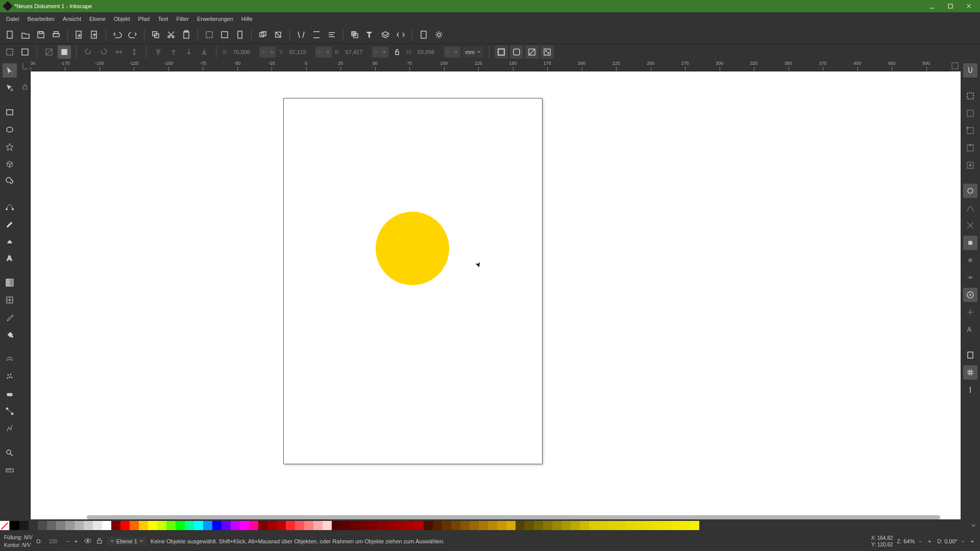 The height and width of the screenshot is (551, 980). I want to click on rectangle-tool, so click(10, 112).